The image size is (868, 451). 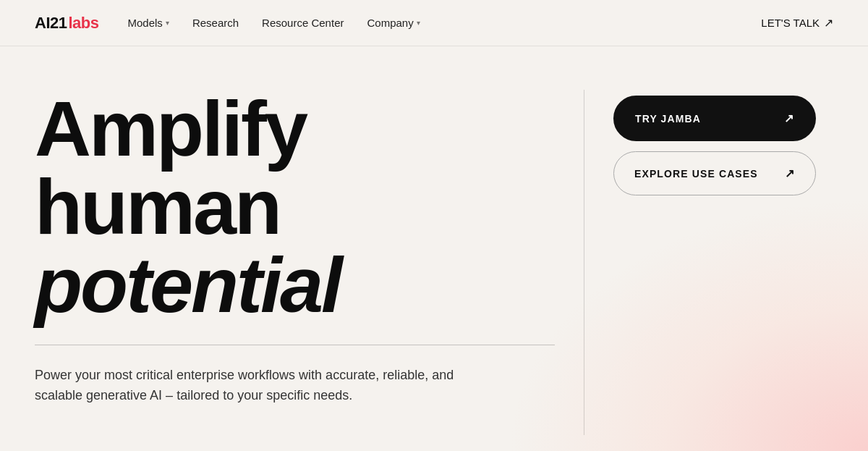 What do you see at coordinates (149, 23) in the screenshot?
I see `nav-item-models: Models ▾` at bounding box center [149, 23].